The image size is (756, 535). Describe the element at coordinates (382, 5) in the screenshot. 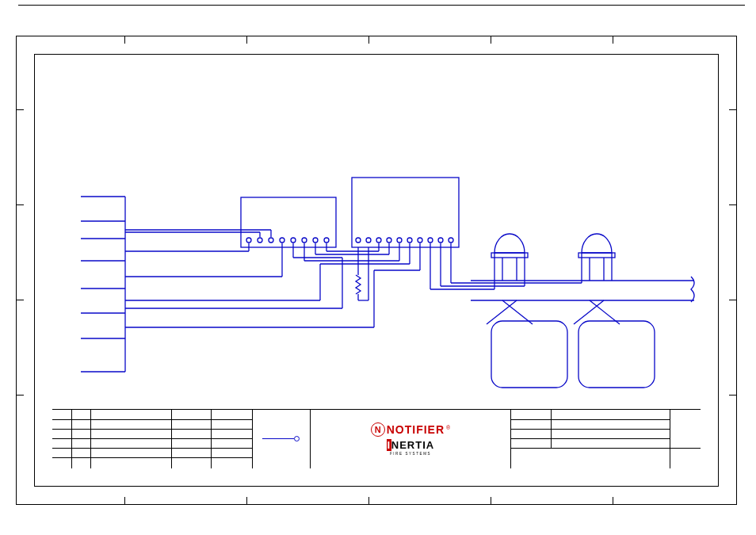

I see `page-top-rule` at that location.